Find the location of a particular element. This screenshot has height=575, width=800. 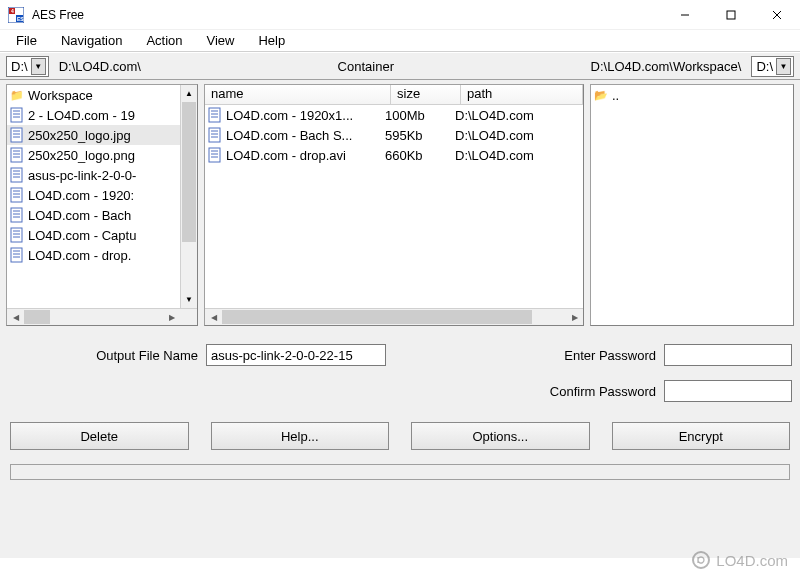

menu-help: Help is located at coordinates (272, 40).